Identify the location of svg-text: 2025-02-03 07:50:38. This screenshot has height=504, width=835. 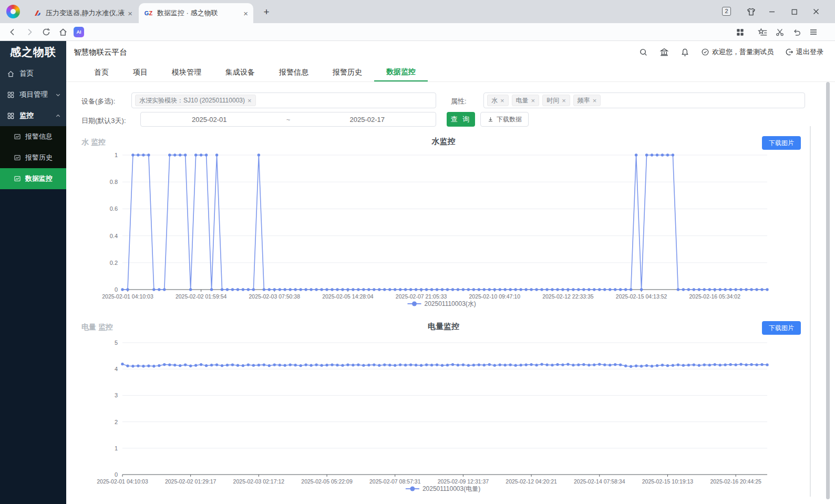
(275, 296).